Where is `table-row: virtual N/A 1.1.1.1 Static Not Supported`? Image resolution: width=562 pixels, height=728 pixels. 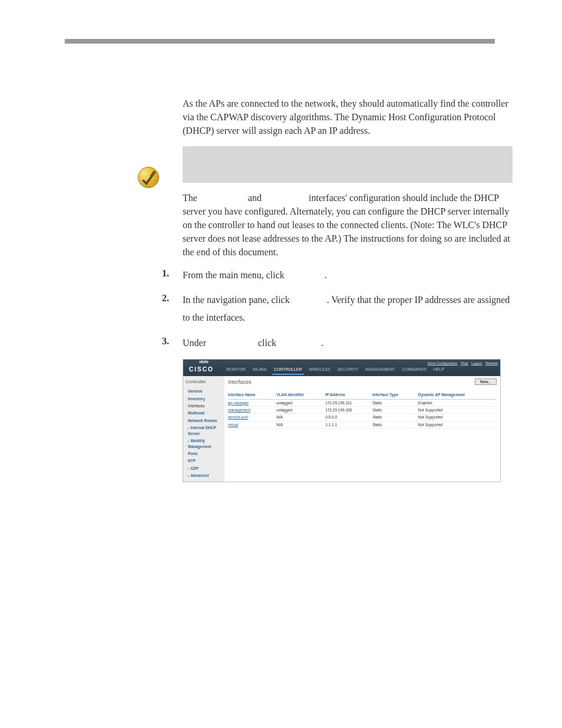 table-row: virtual N/A 1.1.1.1 Static Not Supported is located at coordinates (362, 424).